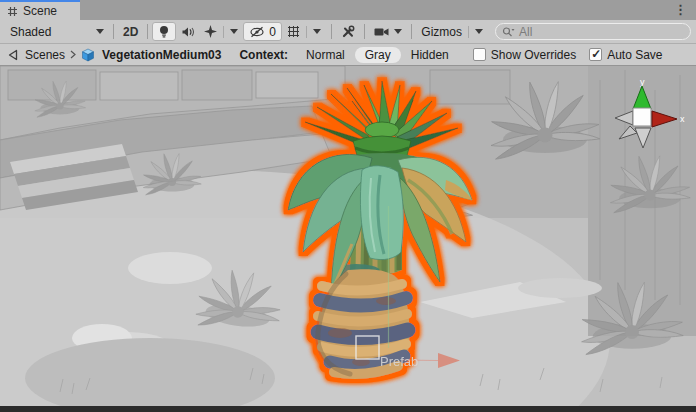  I want to click on toolbar-right-group: Gizmos All, so click(509, 32).